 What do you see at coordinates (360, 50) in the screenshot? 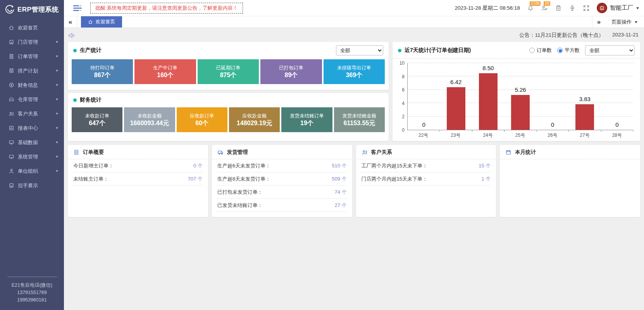
I see `production-filter-select: 全部` at bounding box center [360, 50].